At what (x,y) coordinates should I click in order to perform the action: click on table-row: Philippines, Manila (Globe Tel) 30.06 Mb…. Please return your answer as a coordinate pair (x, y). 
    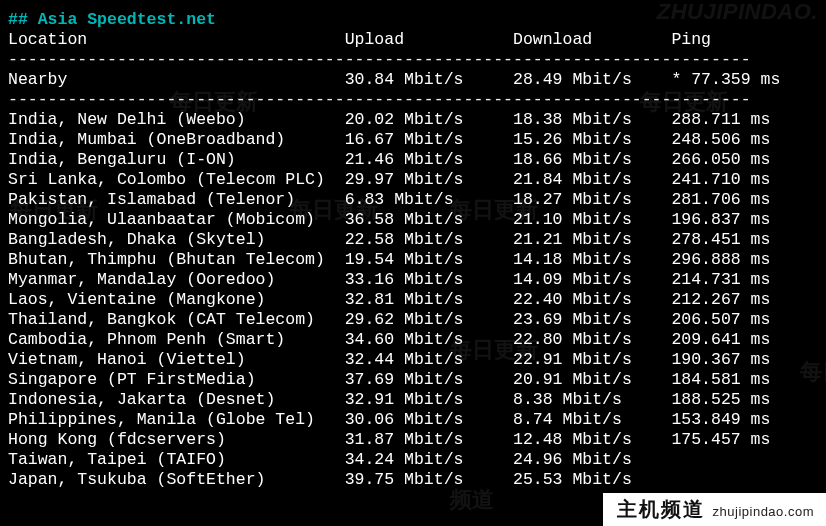
    Looking at the image, I should click on (413, 420).